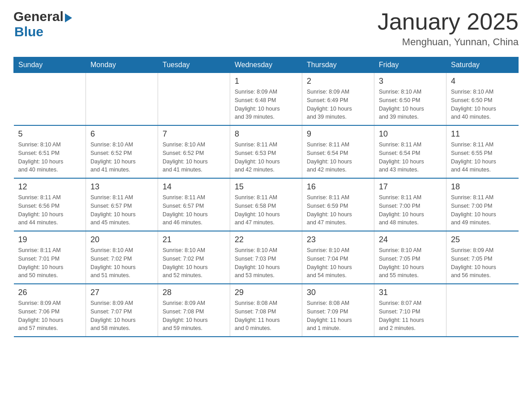 This screenshot has height=411, width=532. What do you see at coordinates (266, 158) in the screenshot?
I see `day-info: Sunrise: 8:11 AM Sunset: 6:53 PM Dayligh…` at bounding box center [266, 158].